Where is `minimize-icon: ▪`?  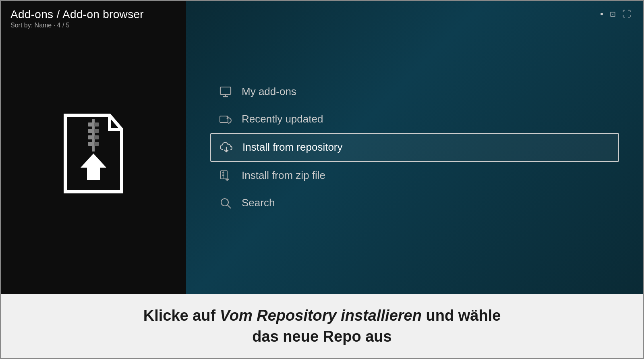
minimize-icon: ▪ is located at coordinates (602, 14).